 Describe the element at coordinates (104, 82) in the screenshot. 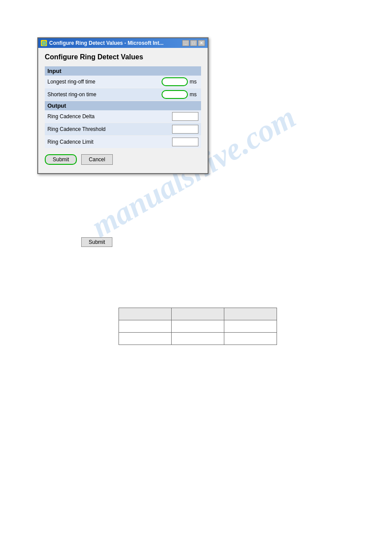

I see `longest-ringoff-label: Longest ring-off time` at that location.